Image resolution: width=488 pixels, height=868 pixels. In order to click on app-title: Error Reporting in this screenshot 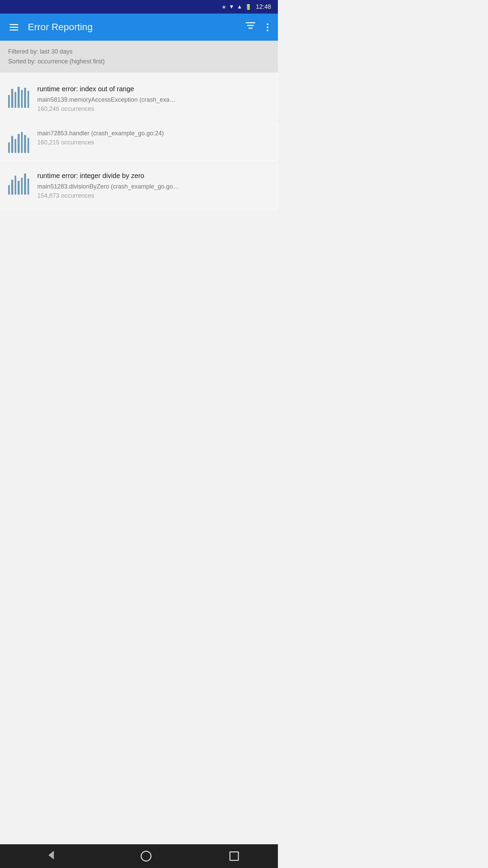, I will do `click(131, 27)`.